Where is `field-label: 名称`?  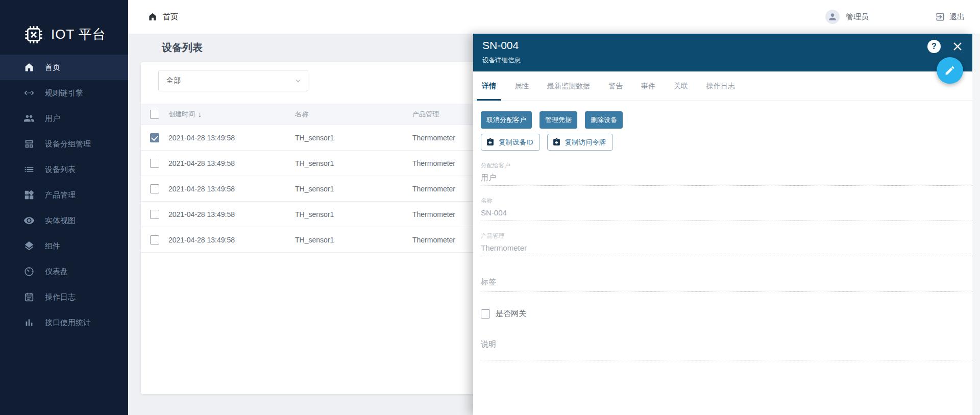
field-label: 名称 is located at coordinates (727, 201).